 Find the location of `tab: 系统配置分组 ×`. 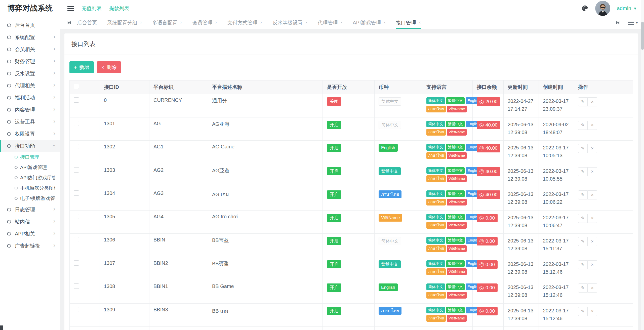

tab: 系统配置分组 × is located at coordinates (125, 23).